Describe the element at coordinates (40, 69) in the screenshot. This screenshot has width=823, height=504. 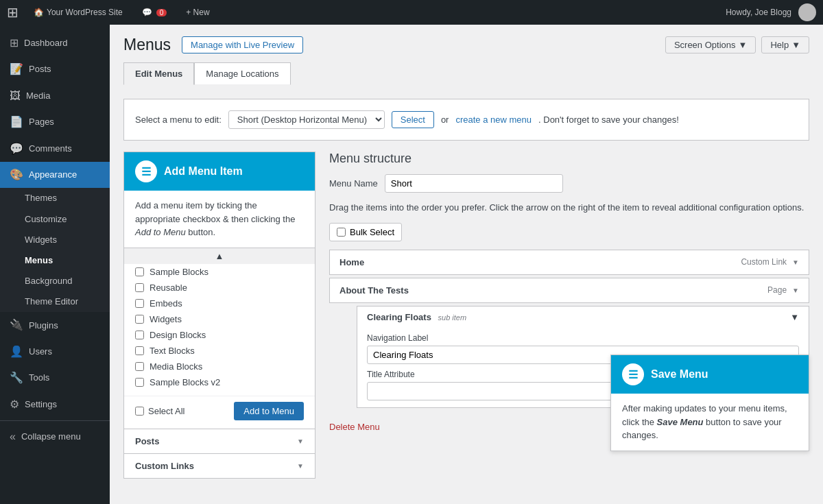
I see `sidebar-item-label: Posts` at that location.